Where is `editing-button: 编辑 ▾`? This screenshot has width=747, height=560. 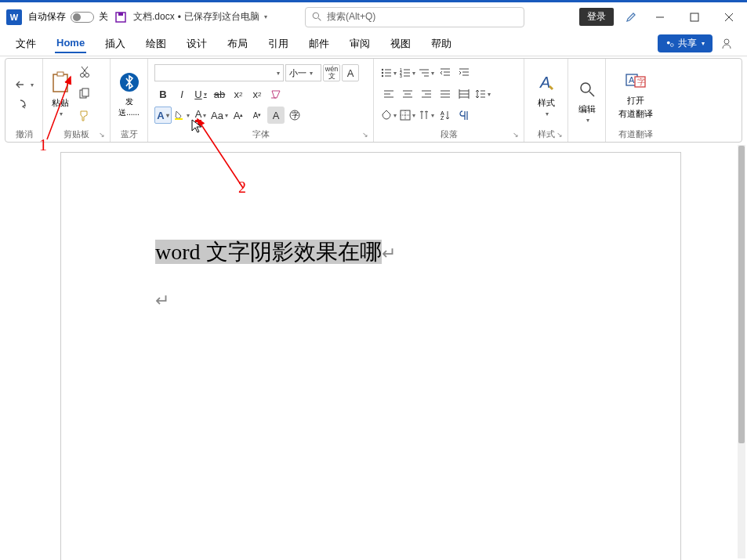 editing-button: 编辑 ▾ is located at coordinates (586, 100).